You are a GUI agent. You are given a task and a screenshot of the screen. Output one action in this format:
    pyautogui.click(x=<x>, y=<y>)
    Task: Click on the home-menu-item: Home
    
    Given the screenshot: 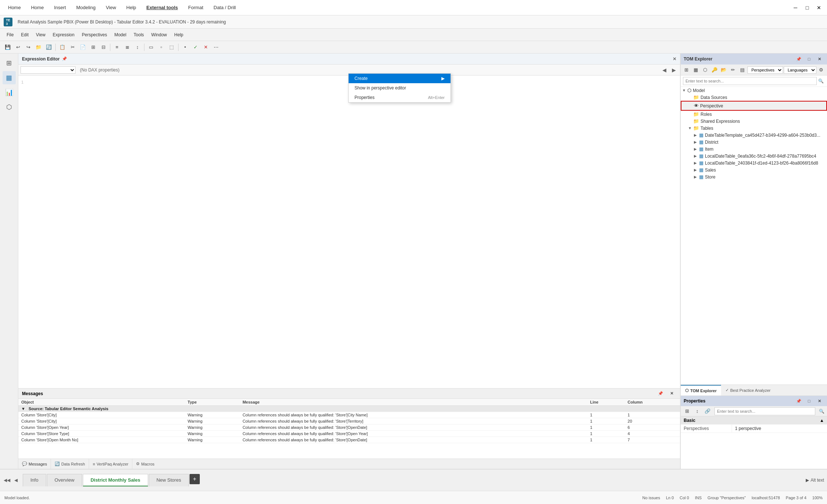 What is the action you would take?
    pyautogui.click(x=37, y=7)
    